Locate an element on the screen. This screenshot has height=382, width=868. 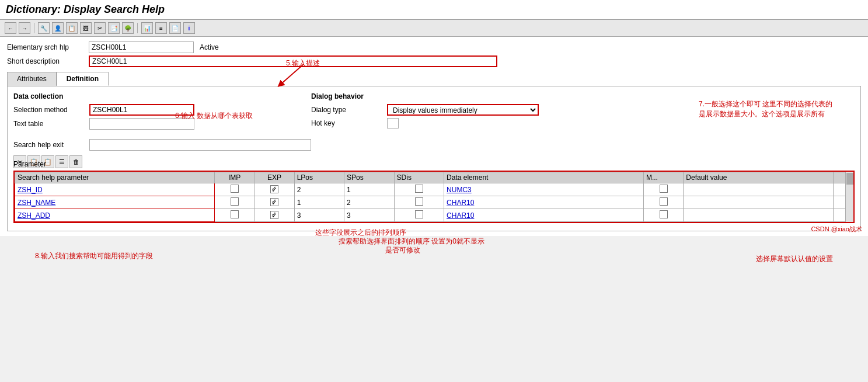
col-header-sdis: SDis is located at coordinates (419, 178).